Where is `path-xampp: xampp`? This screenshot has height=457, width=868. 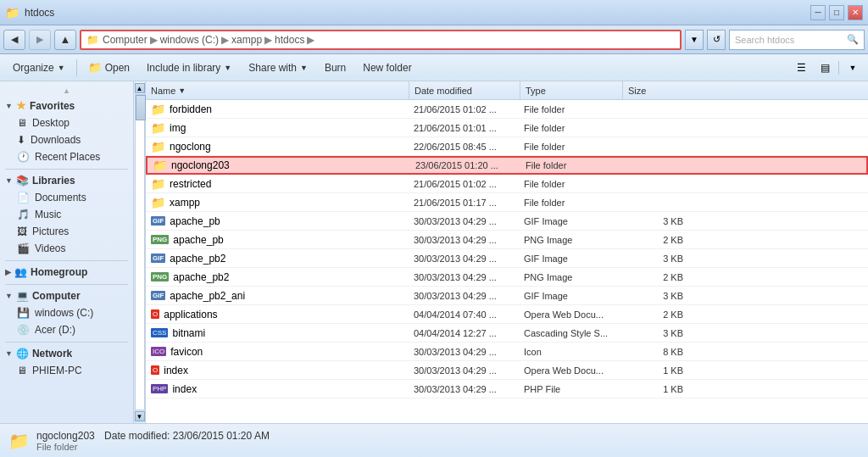 path-xampp: xampp is located at coordinates (247, 40).